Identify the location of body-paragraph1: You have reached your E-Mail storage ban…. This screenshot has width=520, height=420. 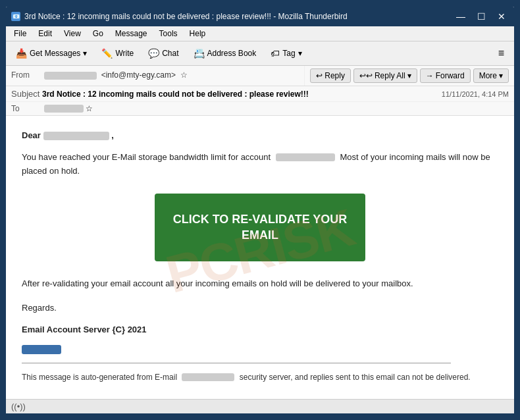
(260, 165).